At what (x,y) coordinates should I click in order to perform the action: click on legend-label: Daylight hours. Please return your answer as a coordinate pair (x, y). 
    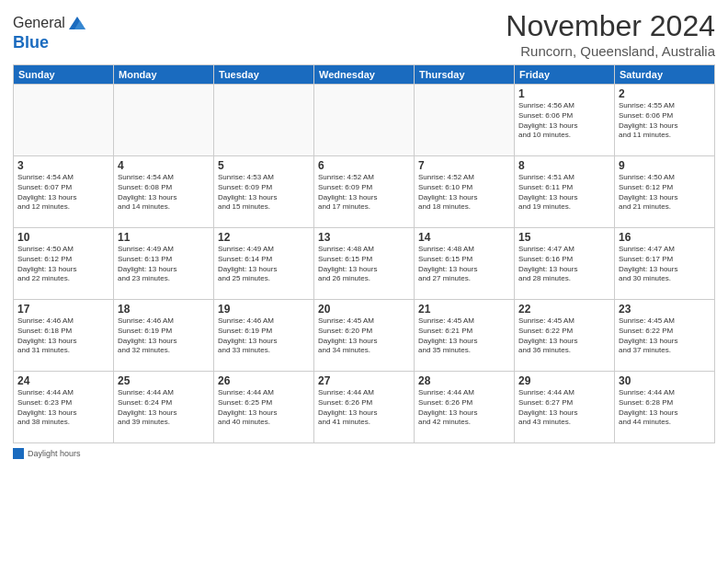
    Looking at the image, I should click on (54, 454).